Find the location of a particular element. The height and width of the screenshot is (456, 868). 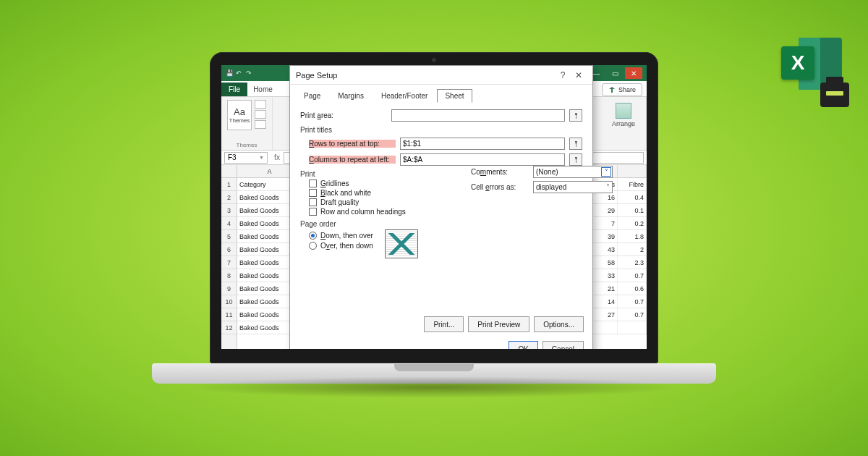

arrange-label: Arrange is located at coordinates (624, 124).